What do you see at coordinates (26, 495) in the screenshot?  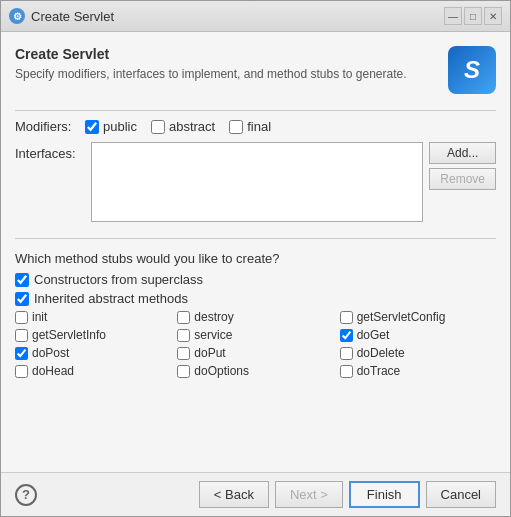 I see `footer-left: ?` at bounding box center [26, 495].